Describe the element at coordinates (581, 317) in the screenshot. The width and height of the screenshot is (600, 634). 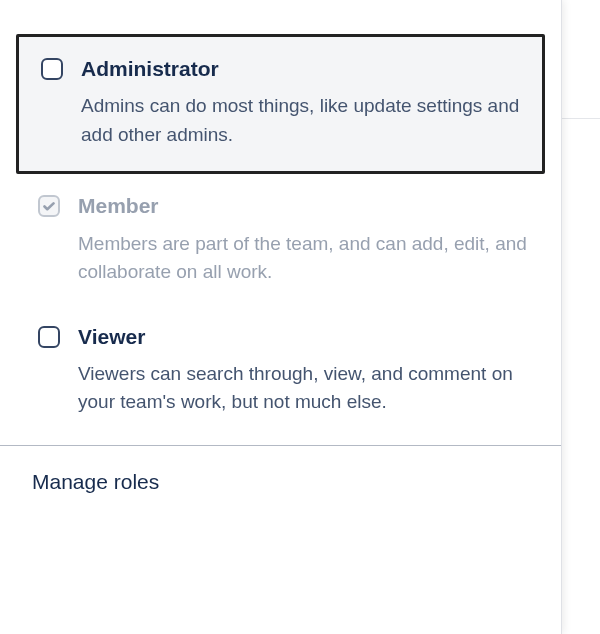
I see `background-right-strip` at that location.